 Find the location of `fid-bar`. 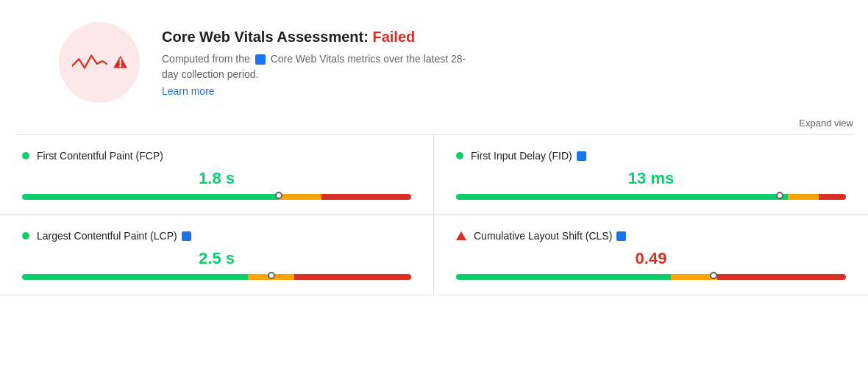

fid-bar is located at coordinates (651, 197).